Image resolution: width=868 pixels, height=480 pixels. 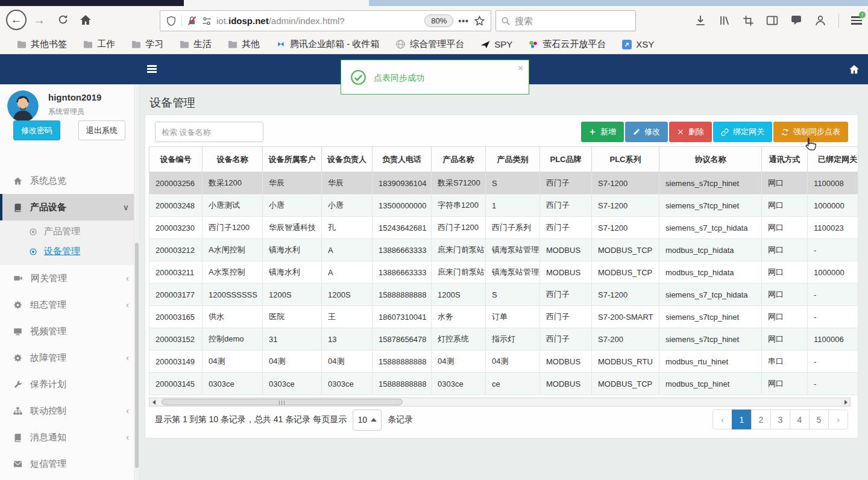 I want to click on account-icon, so click(x=820, y=20).